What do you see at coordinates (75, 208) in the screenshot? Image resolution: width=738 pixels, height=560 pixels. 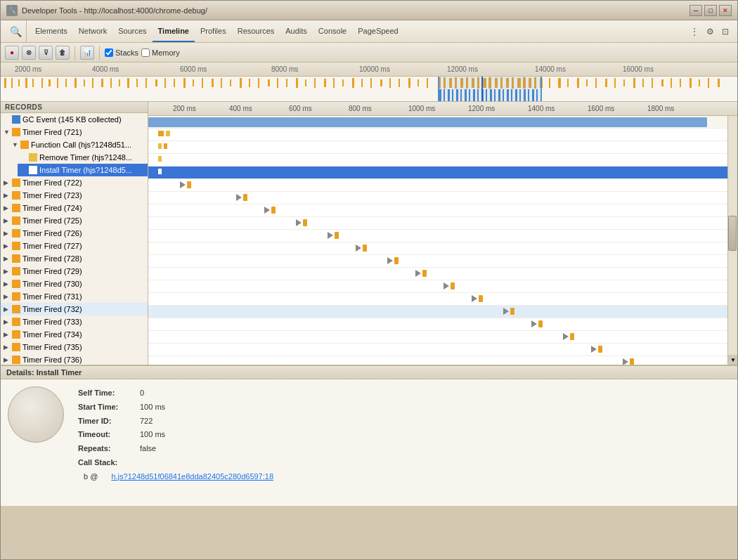 I see `record-timer-724: ▶ Timer Fired (724)` at bounding box center [75, 208].